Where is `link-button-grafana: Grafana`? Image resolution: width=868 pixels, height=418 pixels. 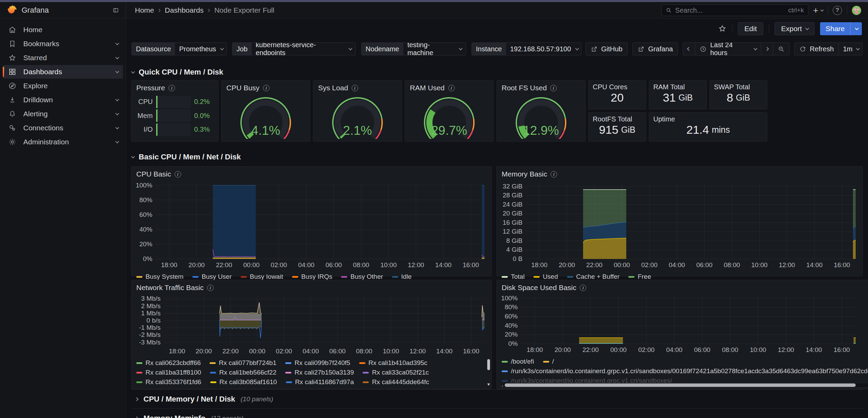
link-button-grafana: Grafana is located at coordinates (655, 49).